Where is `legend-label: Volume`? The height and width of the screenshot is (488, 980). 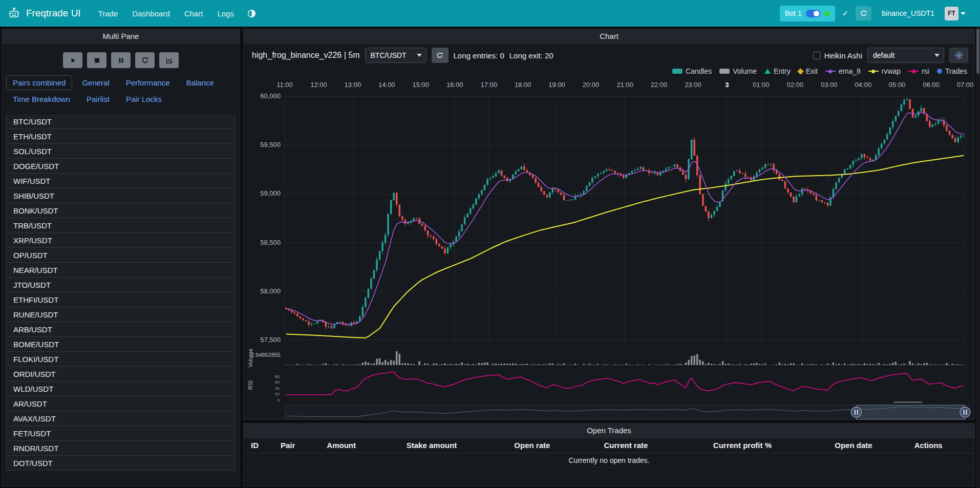
legend-label: Volume is located at coordinates (744, 71).